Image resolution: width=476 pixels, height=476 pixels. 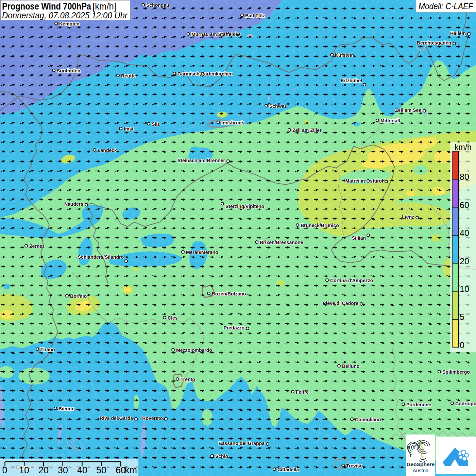 I want to click on svg-text: Cortina d'Ampezzo, so click(x=352, y=280).